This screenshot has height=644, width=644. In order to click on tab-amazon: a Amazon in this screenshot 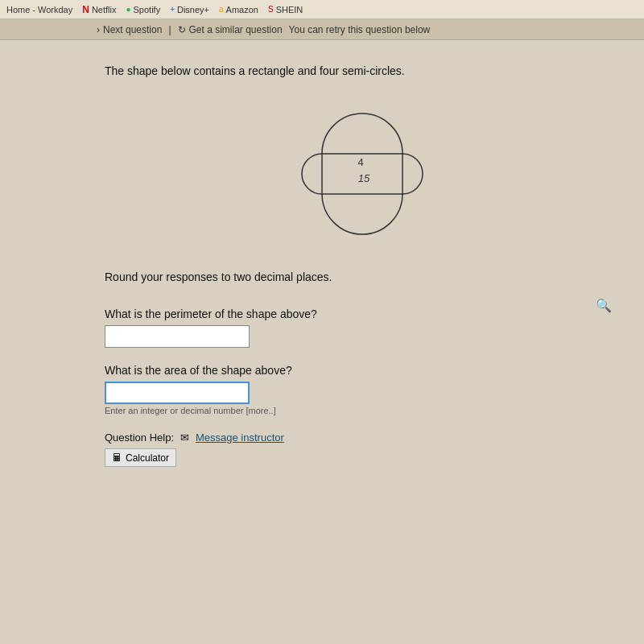, I will do `click(238, 10)`.